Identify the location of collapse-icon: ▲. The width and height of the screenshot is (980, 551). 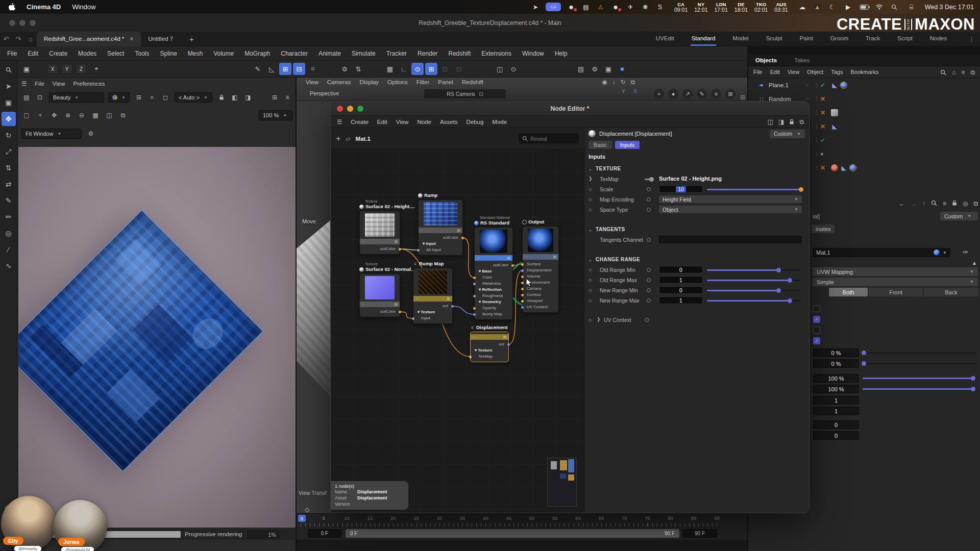
(974, 263).